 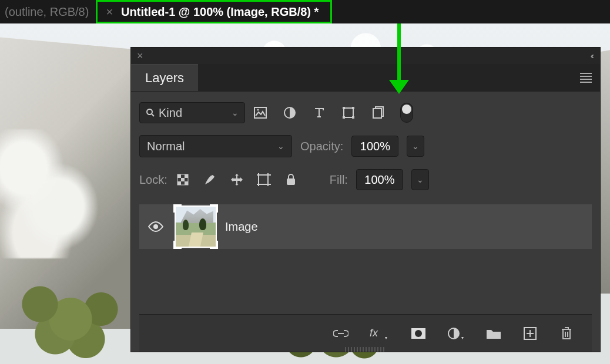 What do you see at coordinates (378, 113) in the screenshot?
I see `smart-object-filter-icon` at bounding box center [378, 113].